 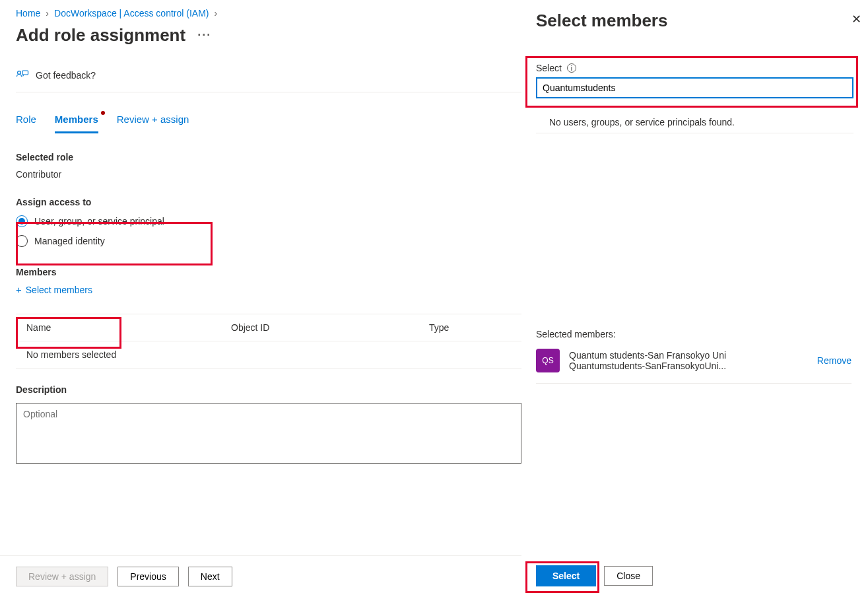 I want to click on divider, so click(x=694, y=133).